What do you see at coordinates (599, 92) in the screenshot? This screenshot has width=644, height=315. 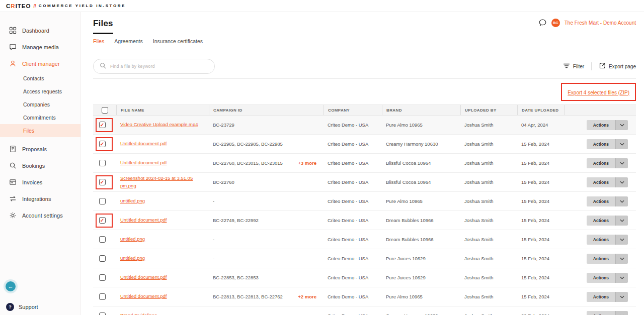 I see `export-selected-link: Export 4 selected files (ZIP)` at bounding box center [599, 92].